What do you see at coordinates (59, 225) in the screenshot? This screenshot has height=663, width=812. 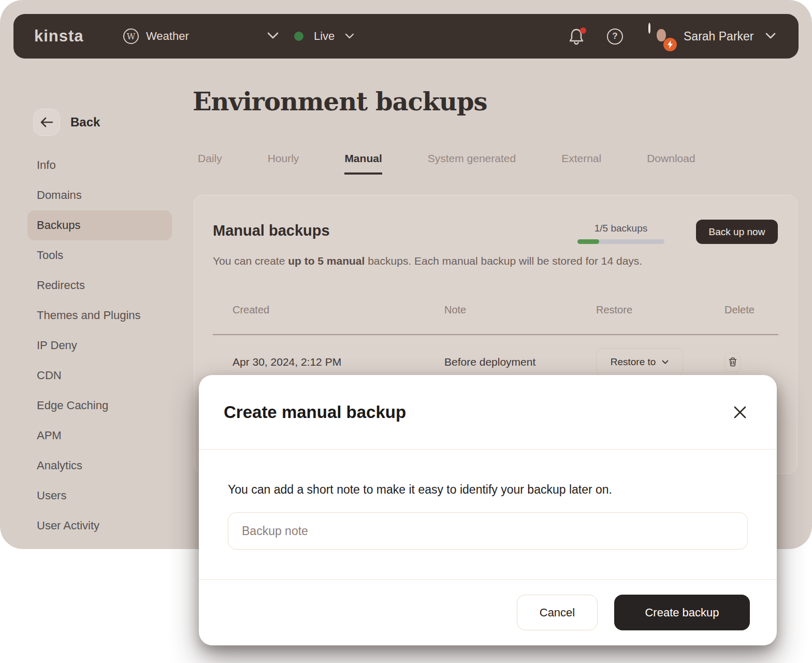 I see `sidebar-item-label: Backups` at bounding box center [59, 225].